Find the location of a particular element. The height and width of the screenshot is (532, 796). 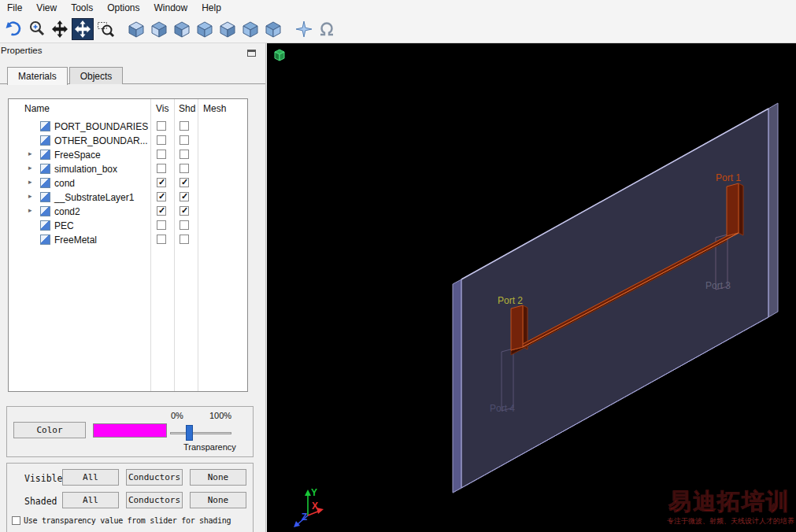

view-cube-5-button is located at coordinates (228, 29).